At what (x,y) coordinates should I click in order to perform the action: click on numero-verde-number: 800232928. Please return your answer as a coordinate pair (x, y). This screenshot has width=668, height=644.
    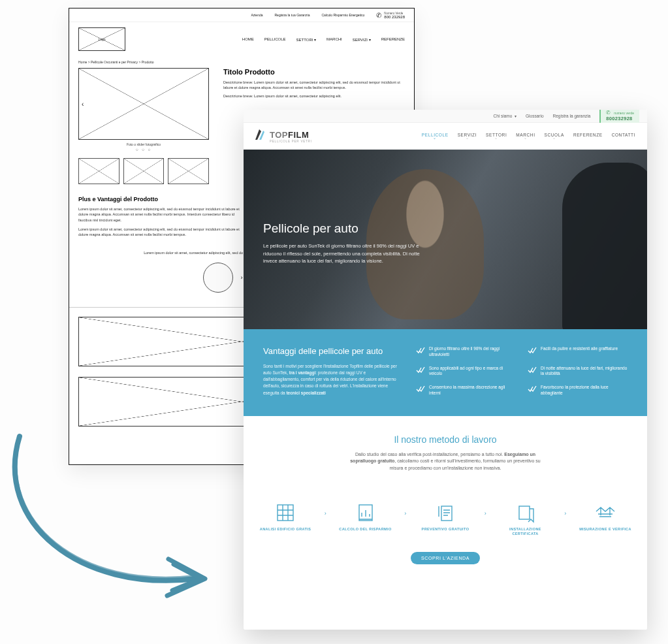
    Looking at the image, I should click on (619, 119).